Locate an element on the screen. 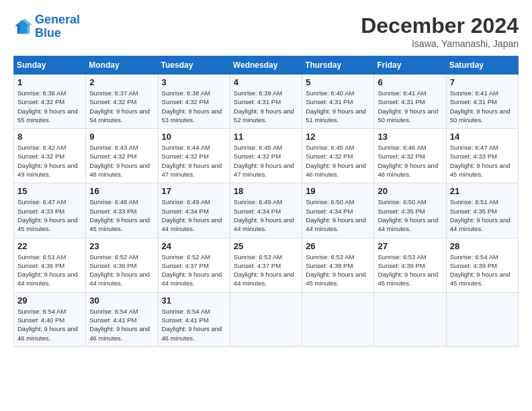  day-info: Sunrise: 6:39 AM Sunset: 4:31 PM Dayligh… is located at coordinates (266, 106).